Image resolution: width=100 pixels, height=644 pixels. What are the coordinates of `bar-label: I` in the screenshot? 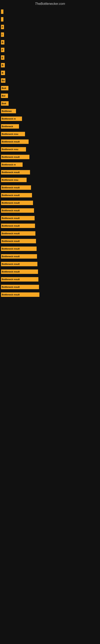 It's located at (2, 34).